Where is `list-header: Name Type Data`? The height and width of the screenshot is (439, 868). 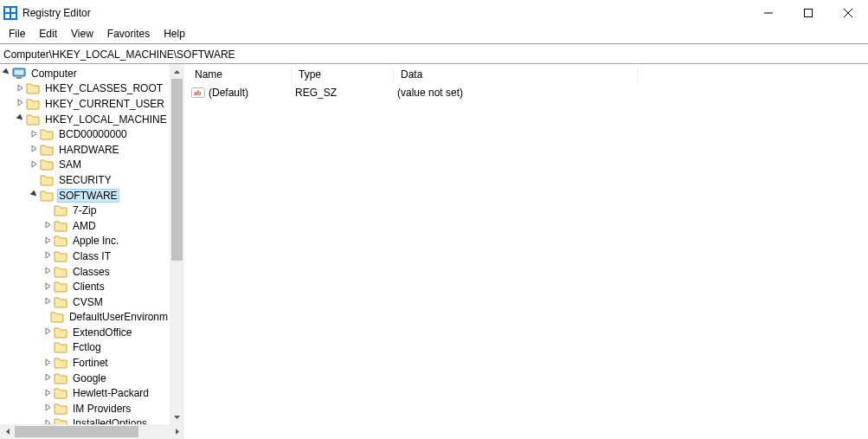
list-header: Name Type Data is located at coordinates (528, 74).